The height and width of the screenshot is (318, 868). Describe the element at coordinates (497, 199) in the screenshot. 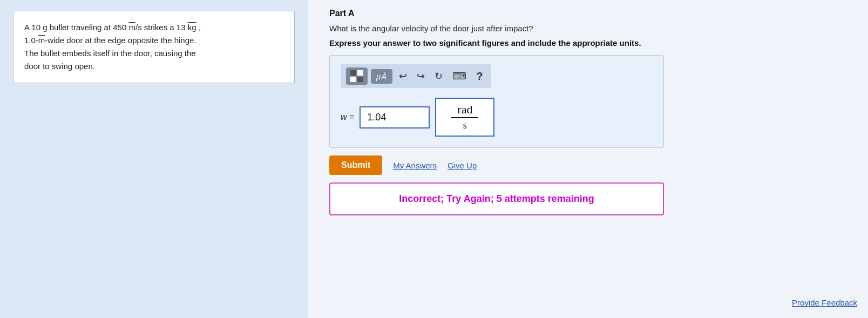

I see `feedback-box: Incorrect; Try Again; 5 attempts remaini…` at that location.